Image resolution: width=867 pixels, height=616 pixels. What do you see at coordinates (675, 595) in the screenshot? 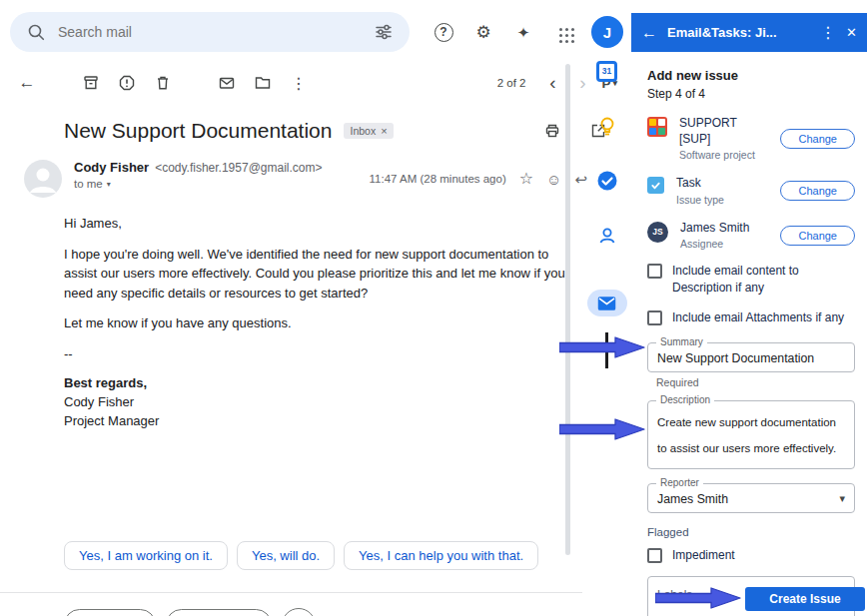
I see `labels-placeholder: Labels` at bounding box center [675, 595].